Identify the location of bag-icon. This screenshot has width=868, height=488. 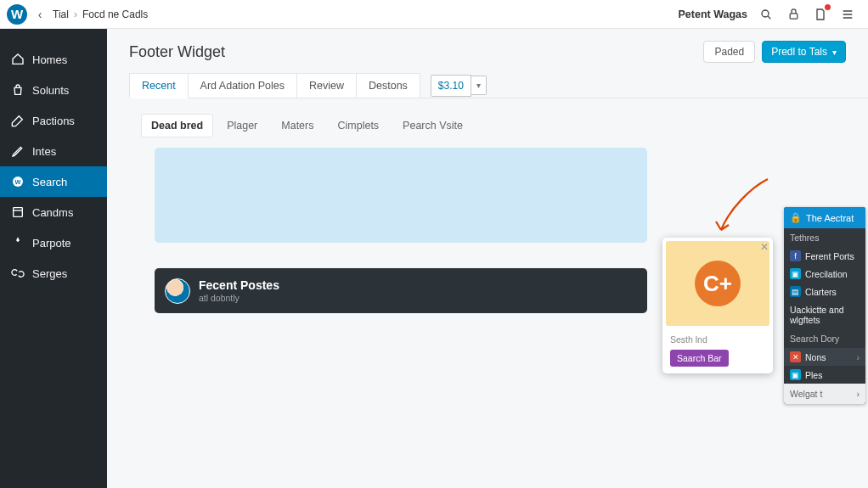
(18, 90).